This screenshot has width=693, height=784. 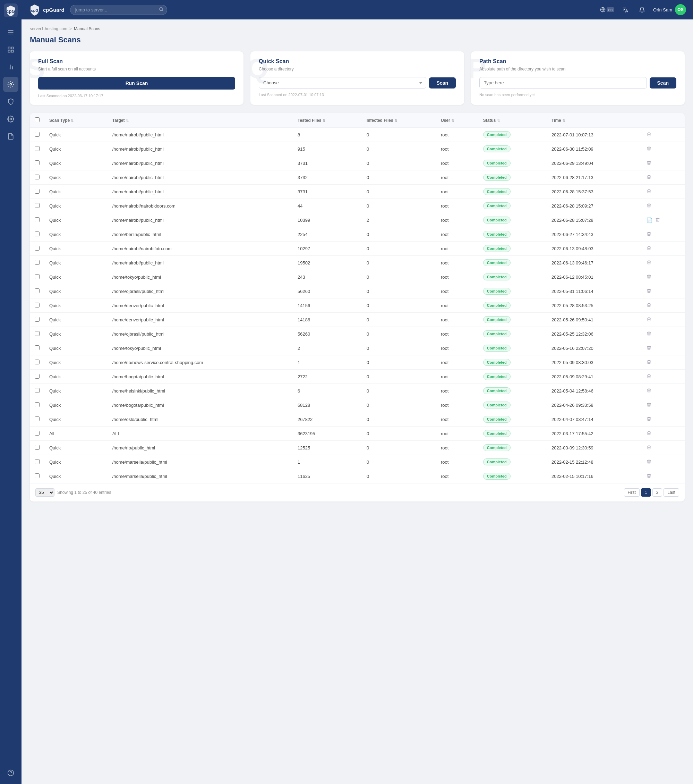 What do you see at coordinates (11, 773) in the screenshot?
I see `sidebar-item-help` at bounding box center [11, 773].